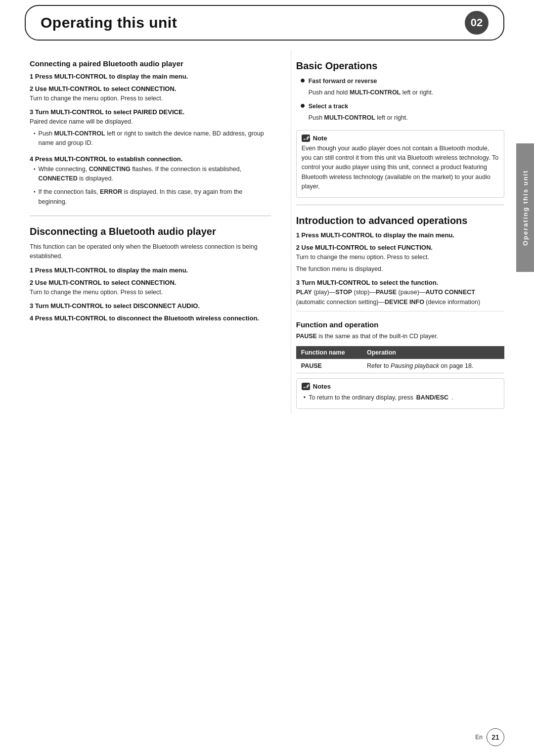 This screenshot has height=756, width=534. I want to click on function-op-heading: Function and operation, so click(400, 324).